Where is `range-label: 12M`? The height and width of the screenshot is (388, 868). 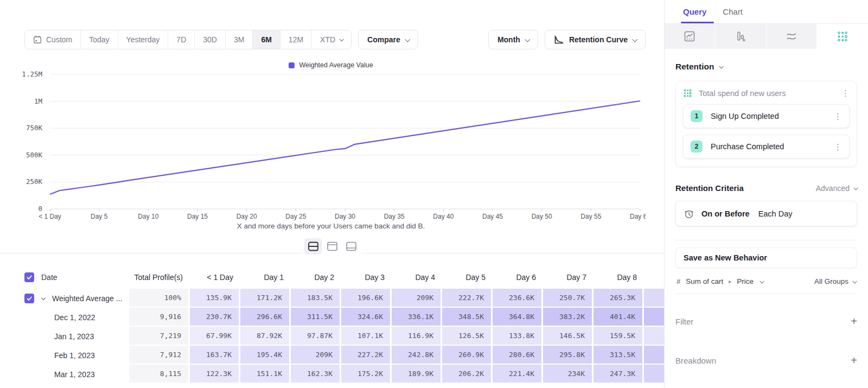
range-label: 12M is located at coordinates (296, 40).